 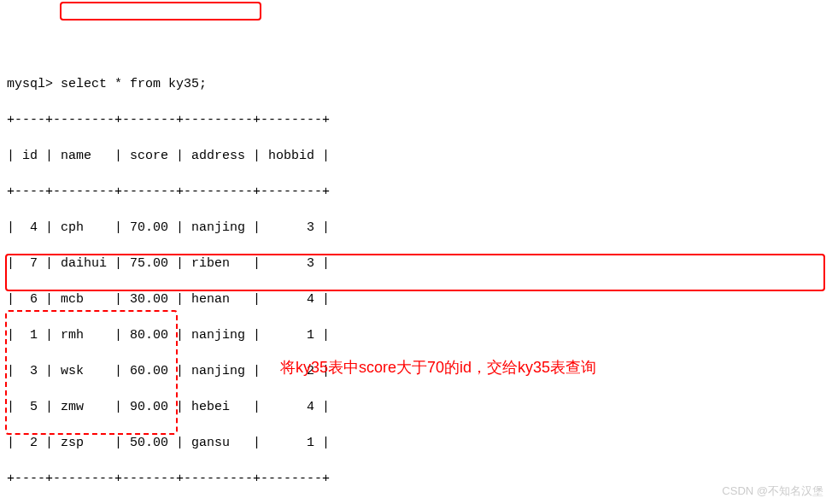 I want to click on mysql-prompt: mysql>, so click(x=34, y=84).